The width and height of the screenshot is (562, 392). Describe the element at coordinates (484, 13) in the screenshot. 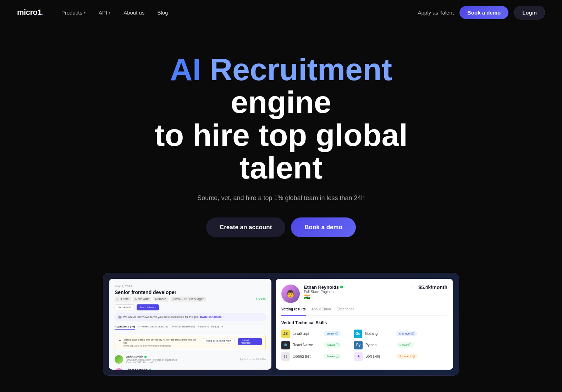

I see `book-demo-nav-button: Book a demo` at that location.